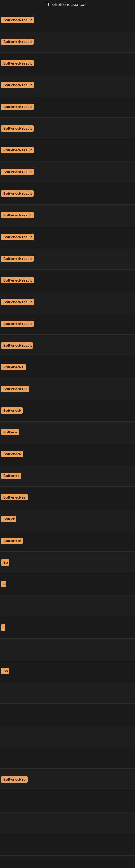 The width and height of the screenshot is (135, 868). What do you see at coordinates (68, 20) in the screenshot?
I see `result-row-1: Bottleneck result` at bounding box center [68, 20].